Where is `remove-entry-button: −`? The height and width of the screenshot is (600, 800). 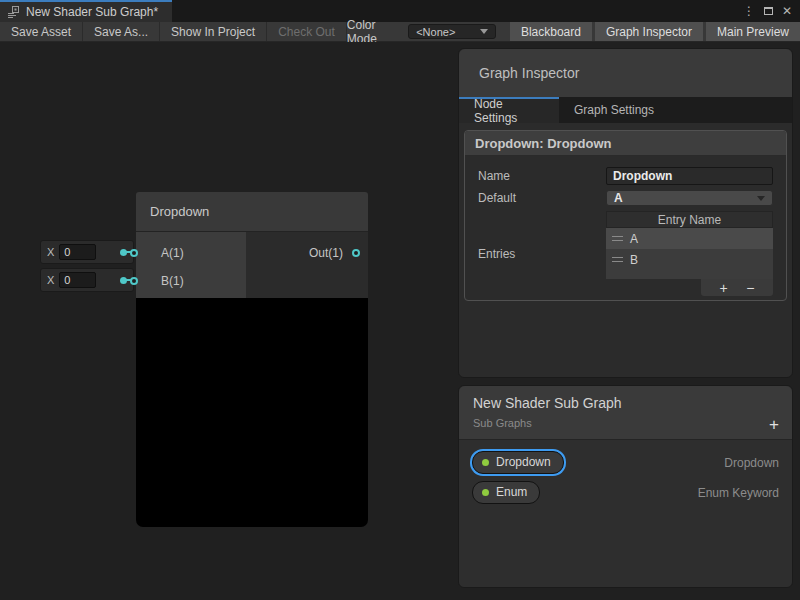
remove-entry-button: − is located at coordinates (750, 288).